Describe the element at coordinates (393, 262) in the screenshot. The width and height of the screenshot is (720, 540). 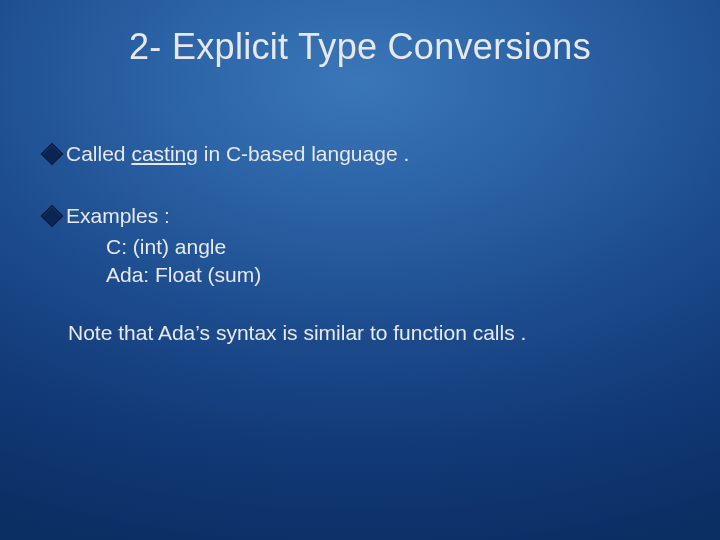
I see `bullet-2-examples: C: (int) angle Ada: Float (sum)` at that location.